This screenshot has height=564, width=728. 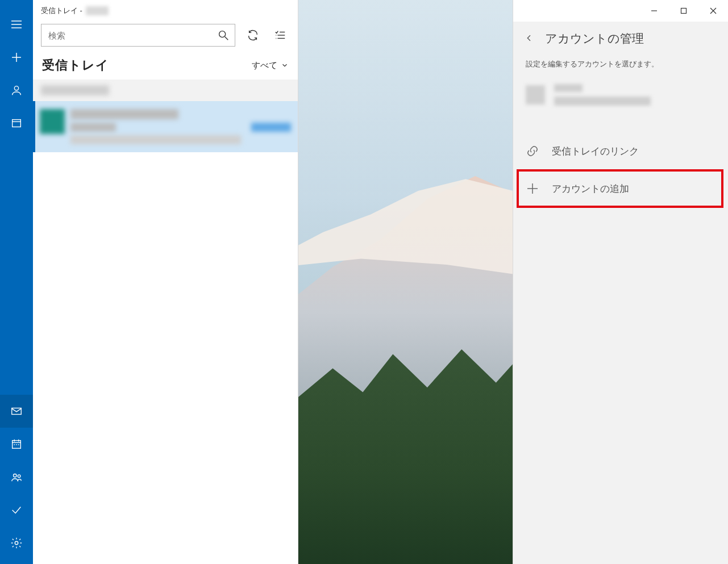 What do you see at coordinates (16, 510) in the screenshot?
I see `todo-app-button` at bounding box center [16, 510].